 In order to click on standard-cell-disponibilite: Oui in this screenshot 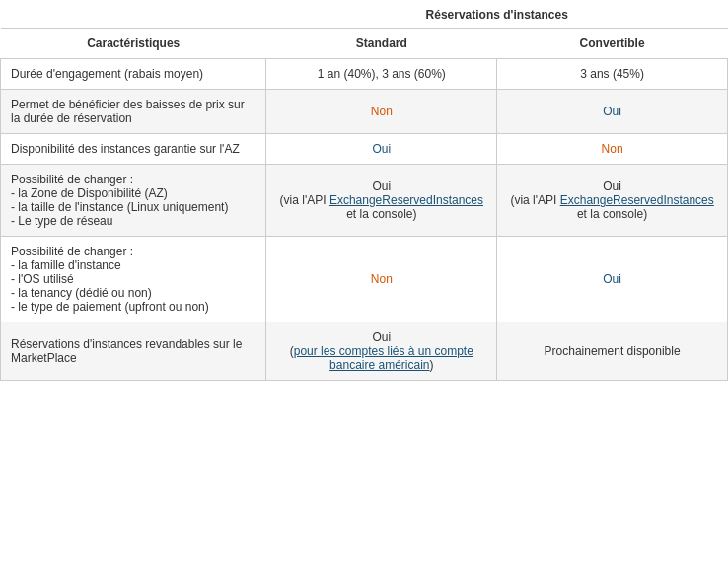, I will do `click(382, 150)`.